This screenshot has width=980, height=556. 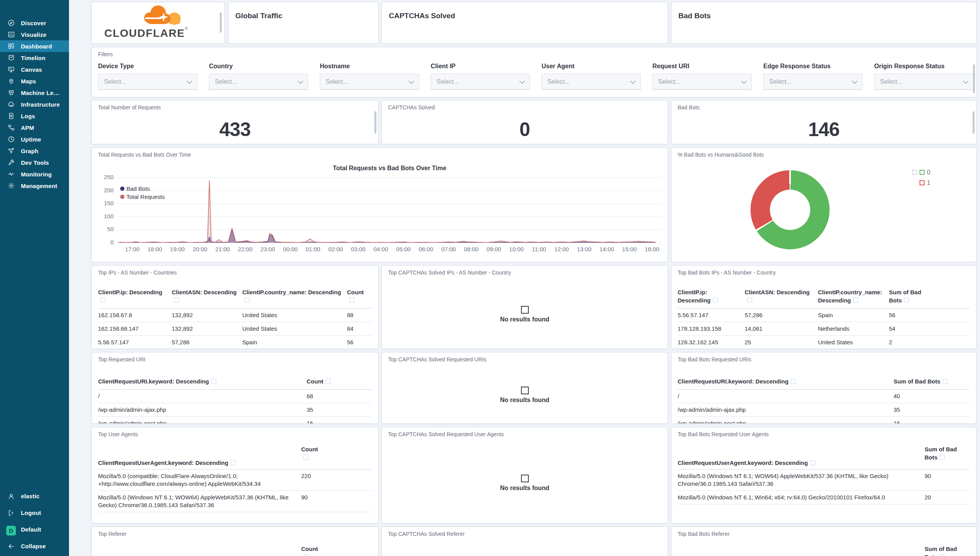 I want to click on table-cell: /, so click(x=202, y=396).